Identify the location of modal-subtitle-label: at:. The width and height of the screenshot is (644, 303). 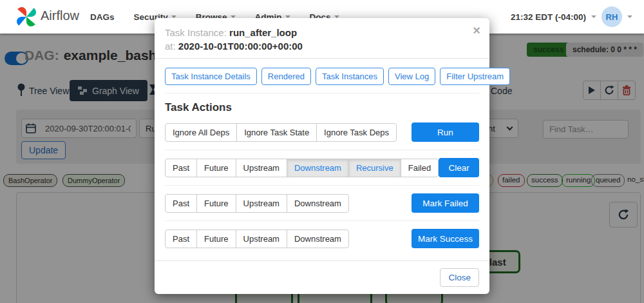
(170, 46).